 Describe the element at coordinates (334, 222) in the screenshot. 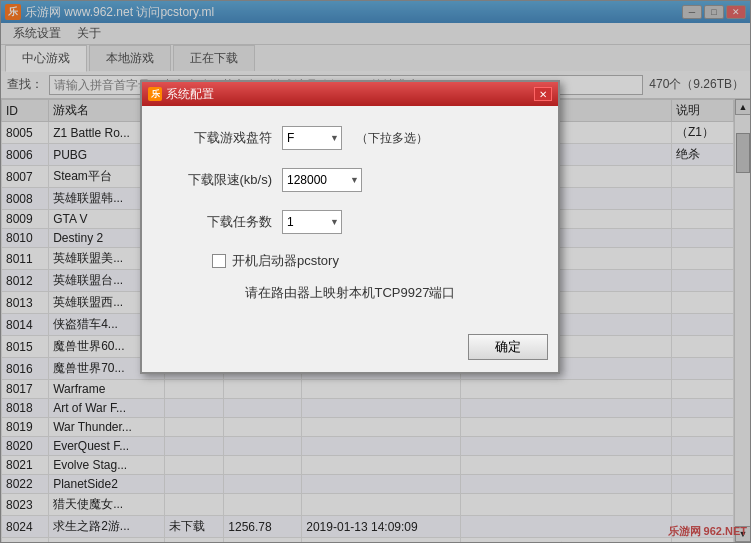

I see `tasks-select-arrow: ▼` at that location.